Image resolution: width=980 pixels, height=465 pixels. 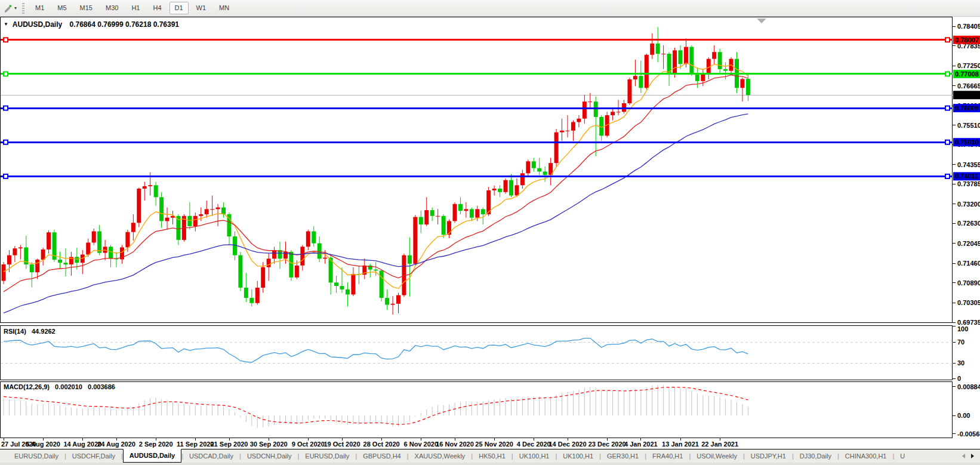 I want to click on svg-text: 23 Dec 2020, so click(x=608, y=444).